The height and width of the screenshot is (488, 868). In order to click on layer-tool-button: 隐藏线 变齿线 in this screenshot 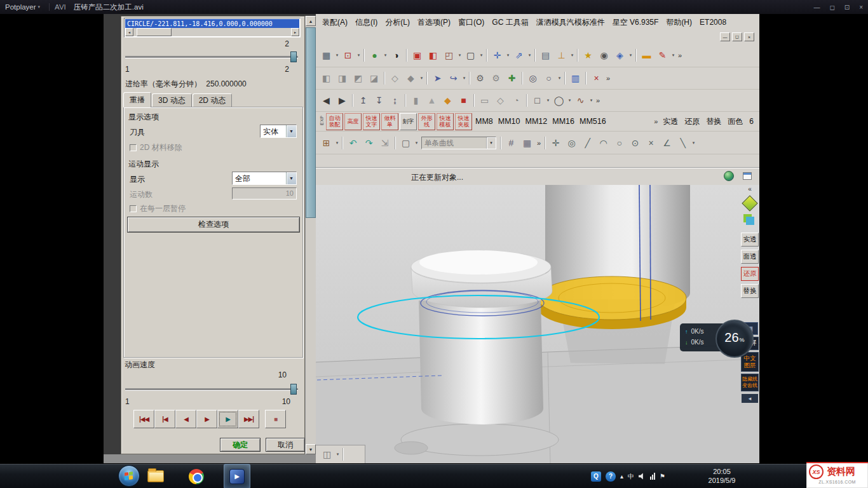, I will do `click(750, 383)`.